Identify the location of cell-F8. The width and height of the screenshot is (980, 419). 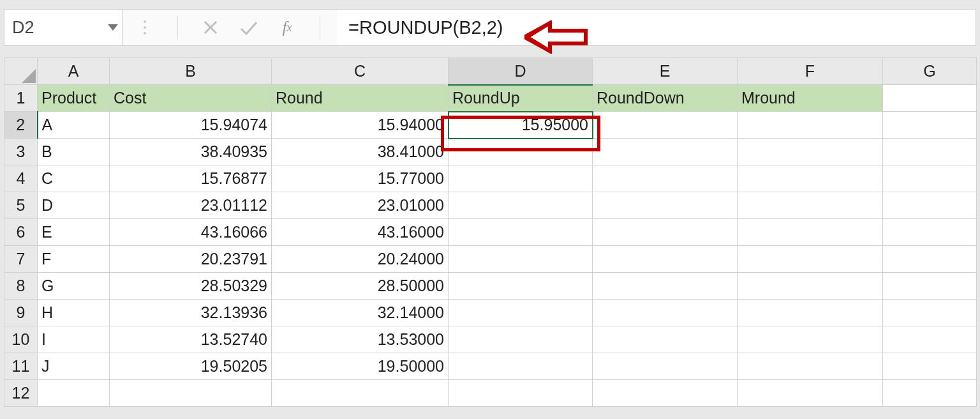
(810, 286).